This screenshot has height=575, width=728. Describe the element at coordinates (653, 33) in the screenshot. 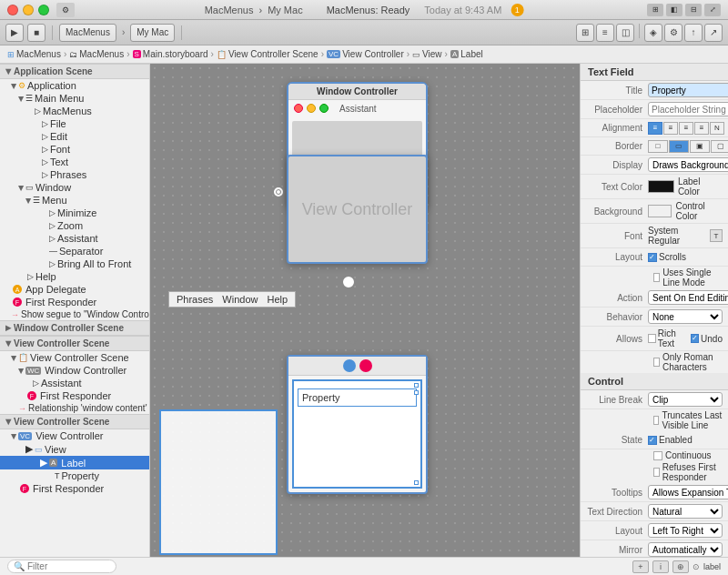

I see `toolbar-icon-4: ◈` at that location.